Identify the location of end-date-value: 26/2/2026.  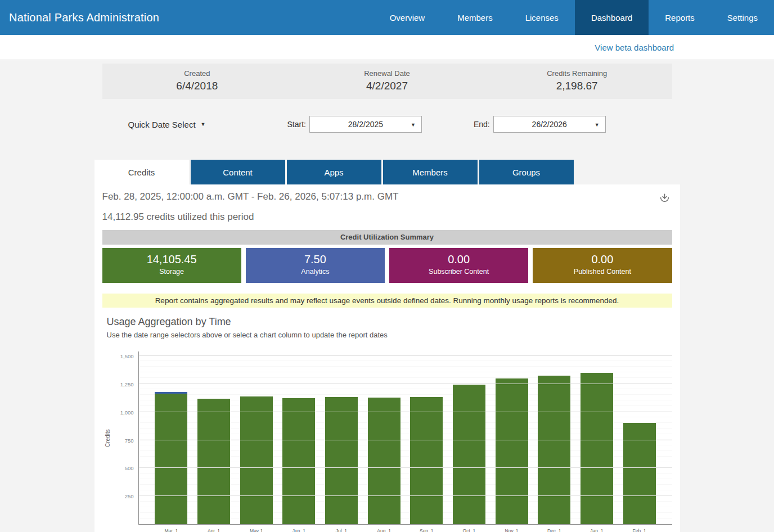
(550, 124).